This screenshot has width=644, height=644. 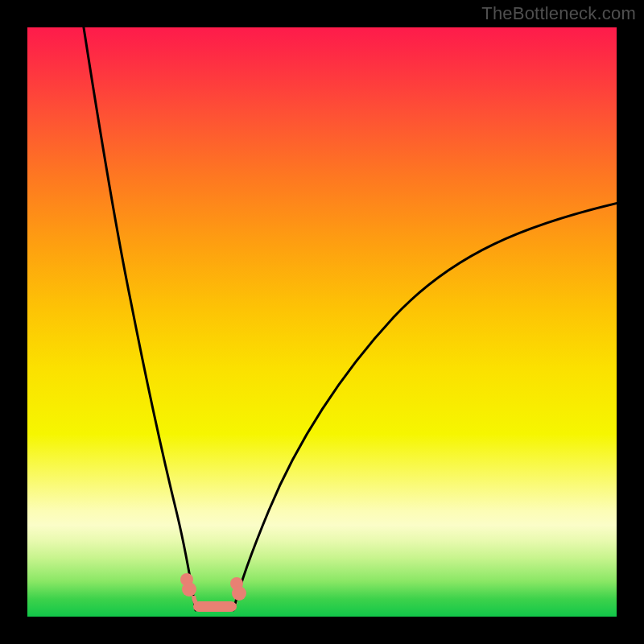 I want to click on marker-u-fill, so click(x=215, y=607).